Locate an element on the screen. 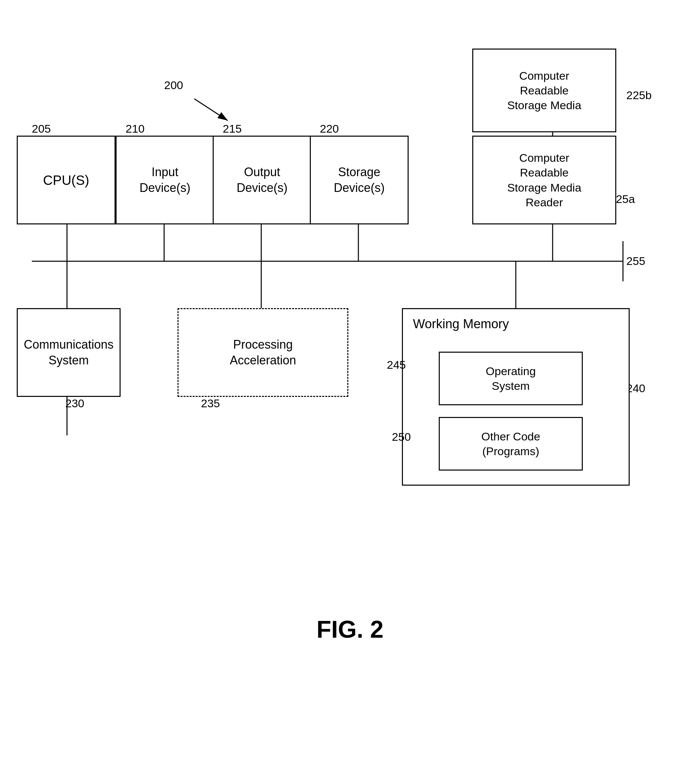  label-205: 205 is located at coordinates (41, 129).